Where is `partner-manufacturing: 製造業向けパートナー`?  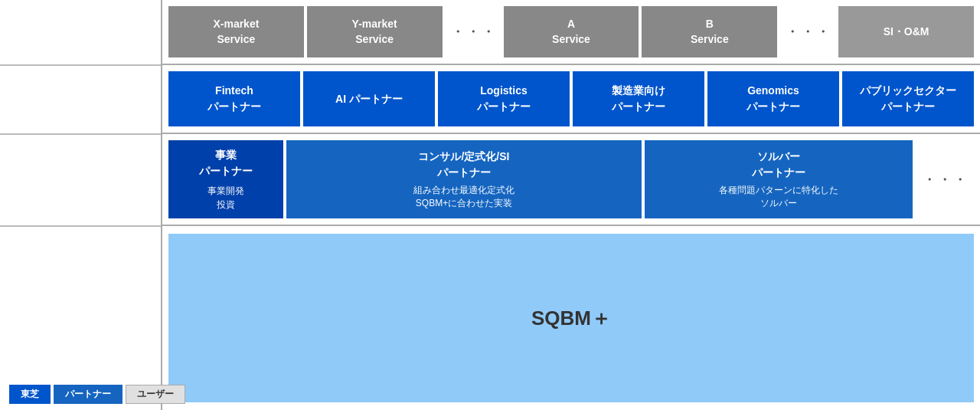
partner-manufacturing: 製造業向けパートナー is located at coordinates (639, 99).